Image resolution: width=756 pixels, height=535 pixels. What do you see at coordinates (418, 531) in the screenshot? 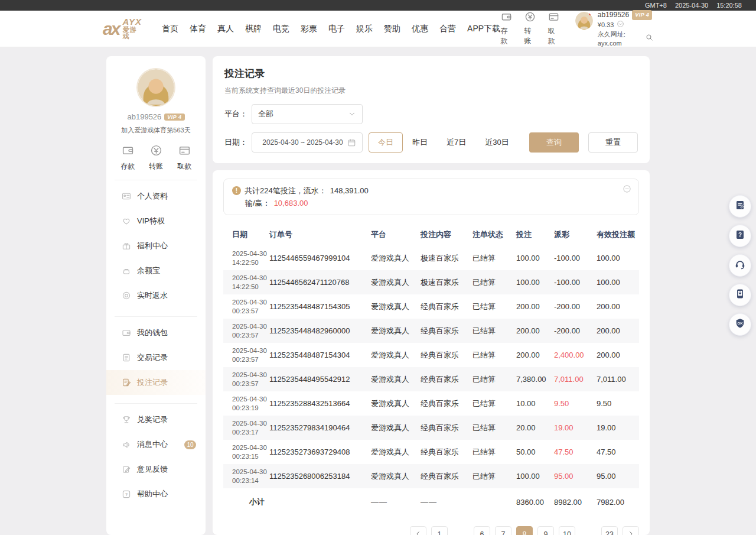
I see `prev-page-button` at bounding box center [418, 531].